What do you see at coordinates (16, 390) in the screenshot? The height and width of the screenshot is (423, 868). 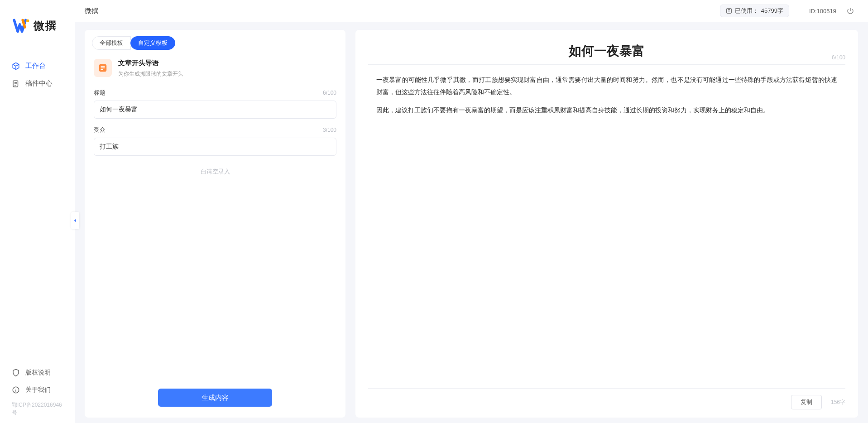 I see `info-icon` at bounding box center [16, 390].